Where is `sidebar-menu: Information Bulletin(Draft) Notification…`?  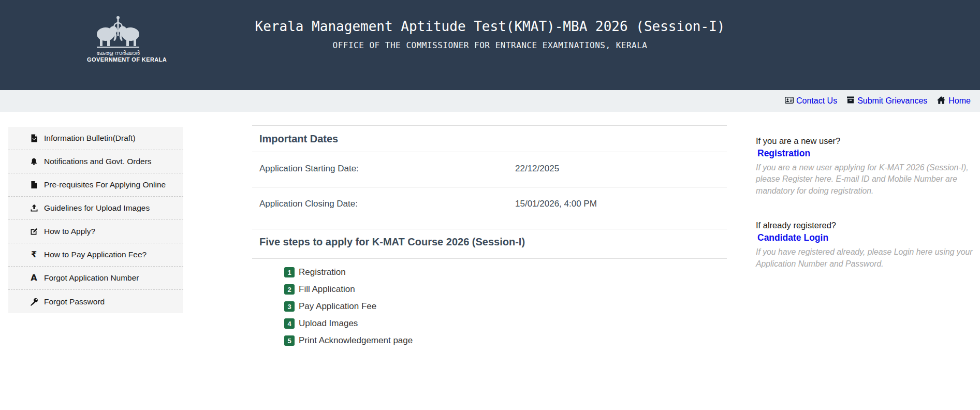 sidebar-menu: Information Bulletin(Draft) Notification… is located at coordinates (96, 220).